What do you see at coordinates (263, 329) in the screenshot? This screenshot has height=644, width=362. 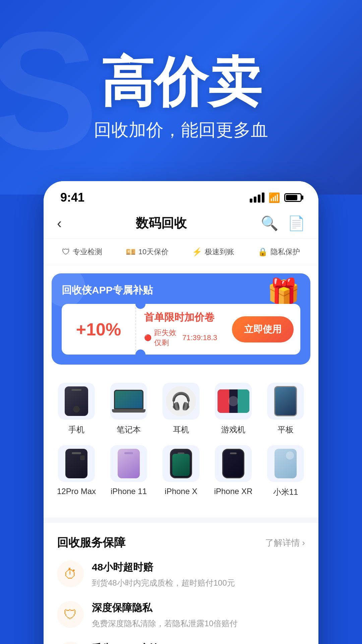 I see `use-coupon-button: 立即使用` at bounding box center [263, 329].